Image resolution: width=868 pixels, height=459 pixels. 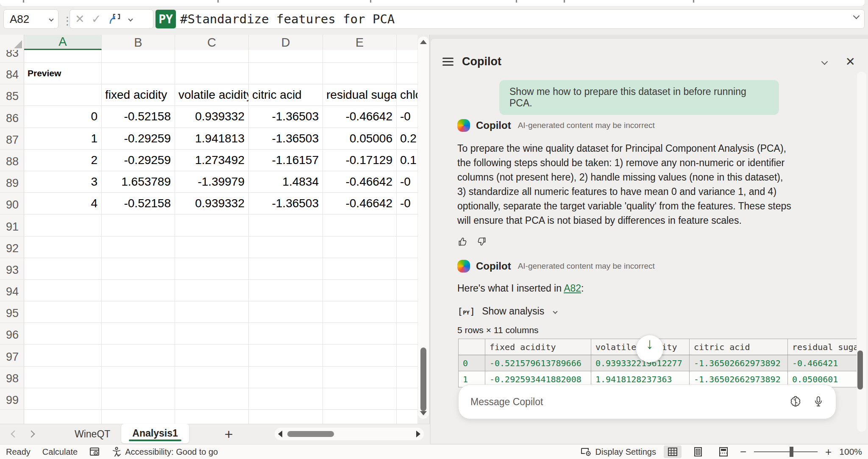 What do you see at coordinates (80, 19) in the screenshot?
I see `cancel-icon: ✕` at bounding box center [80, 19].